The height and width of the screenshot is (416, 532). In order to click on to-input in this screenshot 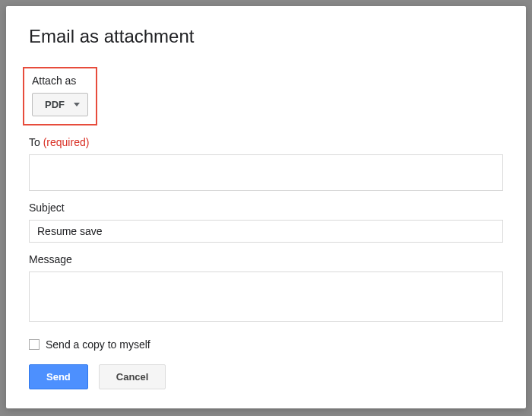, I will do `click(266, 173)`.